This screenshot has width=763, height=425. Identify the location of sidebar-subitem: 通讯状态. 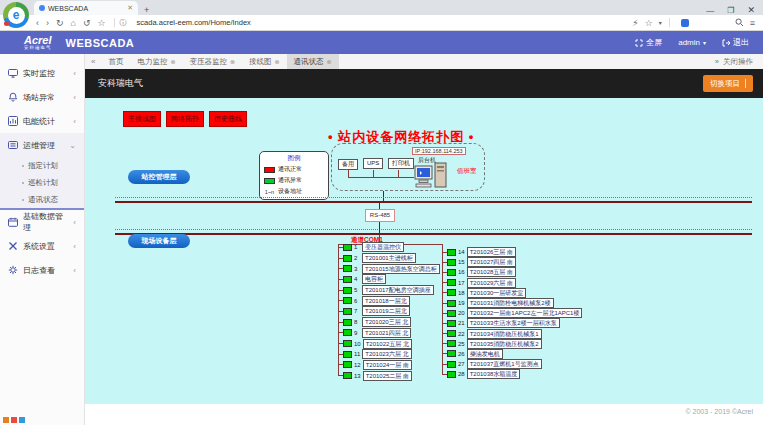
(42, 200).